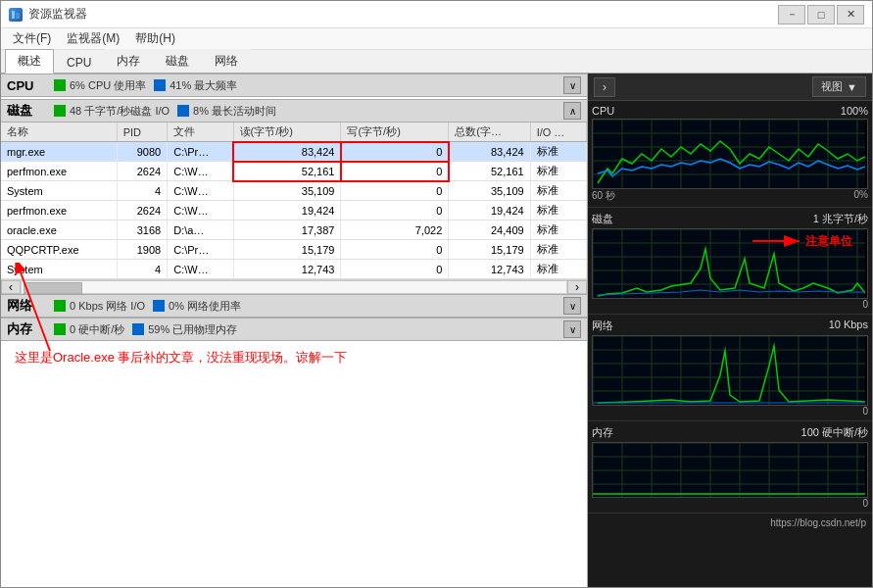  Describe the element at coordinates (196, 86) in the screenshot. I see `cpu-stat2: 41% 最大频率` at that location.